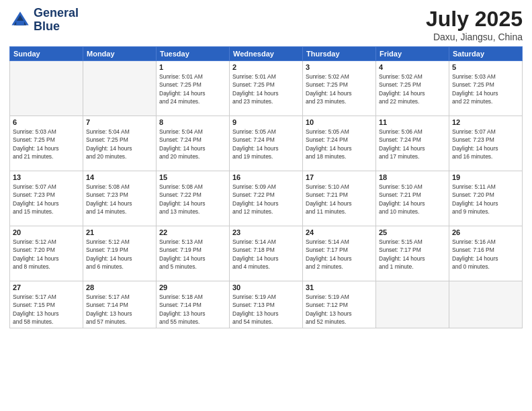 This screenshot has height=411, width=532. Describe the element at coordinates (412, 144) in the screenshot. I see `calendar-cell: 11Sunrise: 5:06 AM Sunset: 7:24 PM Dayli…` at that location.